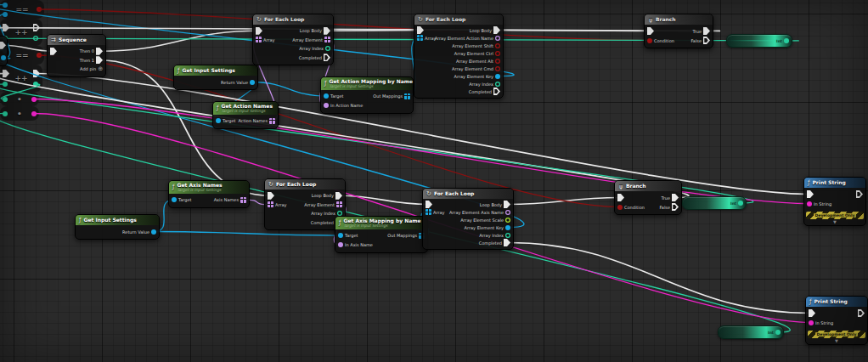  What do you see at coordinates (345, 25) in the screenshot?
I see `wire-wire_bool` at bounding box center [345, 25].